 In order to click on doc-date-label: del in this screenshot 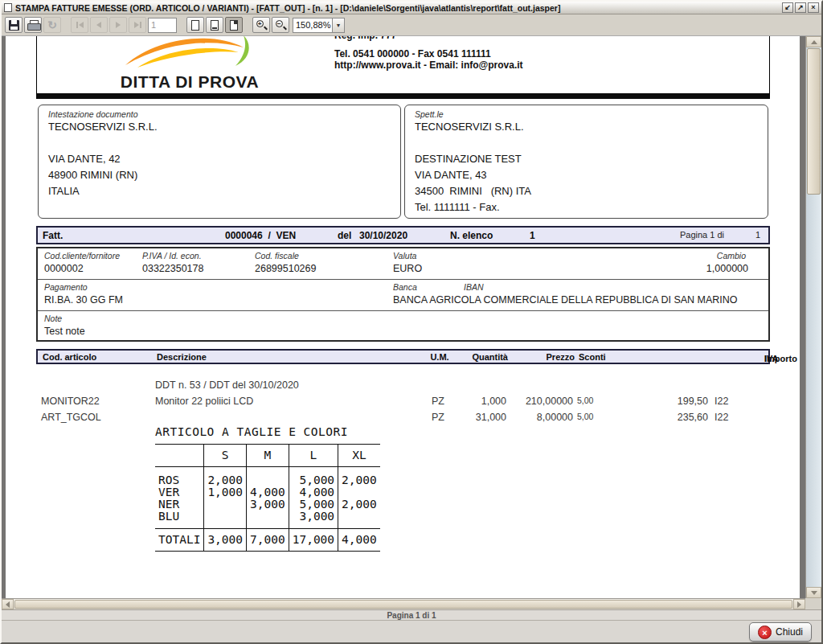, I will do `click(344, 236)`.